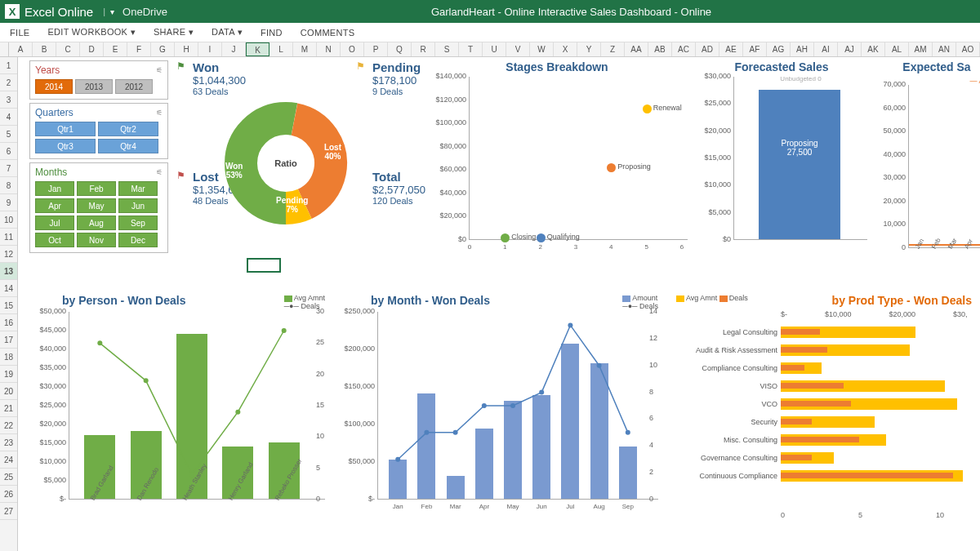 The width and height of the screenshot is (980, 551). I want to click on slicer-item: Mar, so click(138, 189).